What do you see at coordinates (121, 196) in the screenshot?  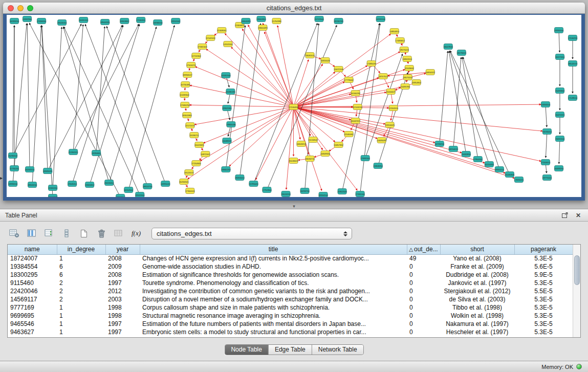 I see `graph-node: 17358204` at bounding box center [121, 196].